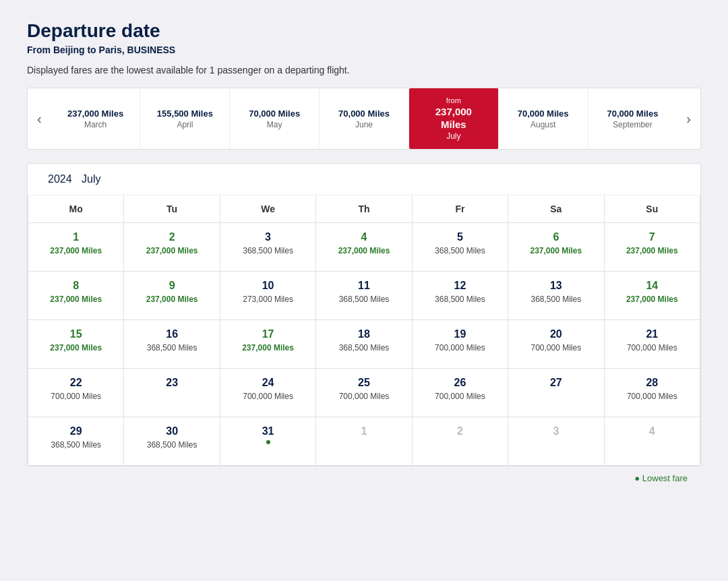 The height and width of the screenshot is (581, 728). I want to click on day-number: 24, so click(268, 383).